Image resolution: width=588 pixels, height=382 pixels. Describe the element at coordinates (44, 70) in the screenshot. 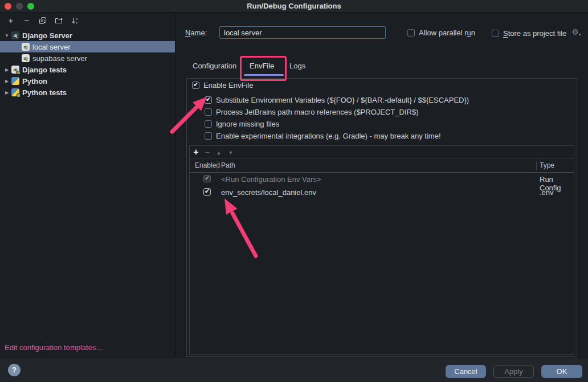

I see `tree-item-label: Django tests` at that location.